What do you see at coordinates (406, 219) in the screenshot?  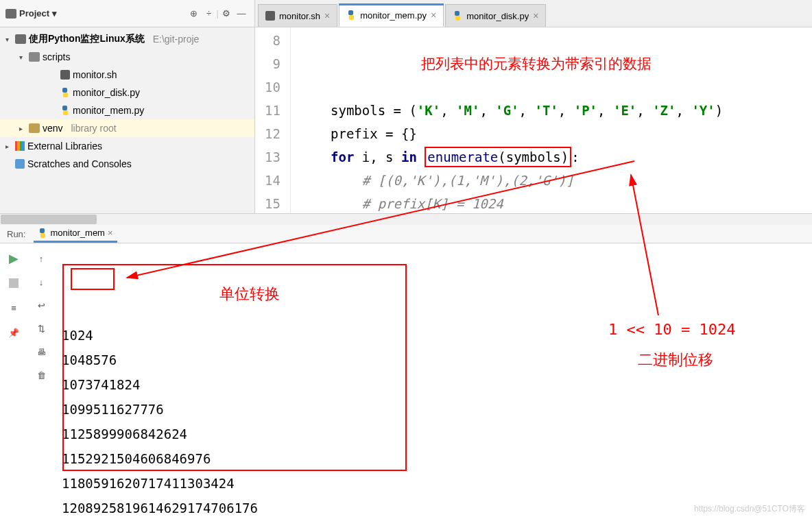 I see `scrollbar` at bounding box center [406, 219].